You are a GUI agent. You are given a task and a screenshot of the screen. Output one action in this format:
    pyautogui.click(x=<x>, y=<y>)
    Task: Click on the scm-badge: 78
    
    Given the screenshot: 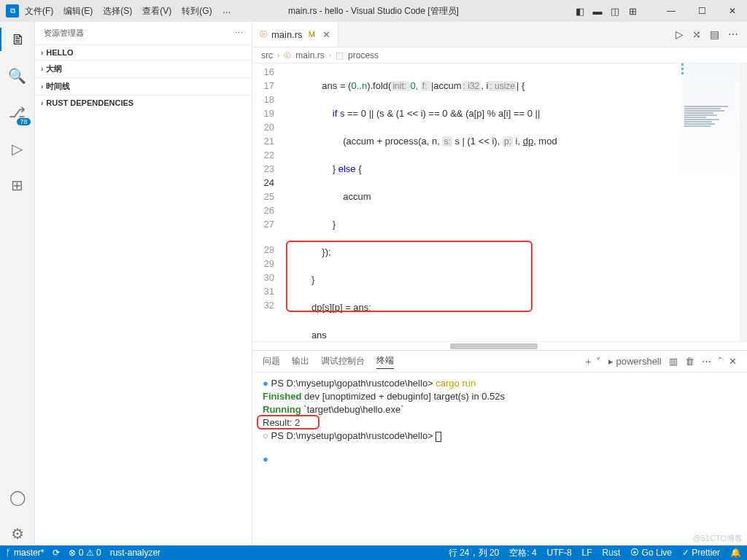 What is the action you would take?
    pyautogui.click(x=23, y=122)
    